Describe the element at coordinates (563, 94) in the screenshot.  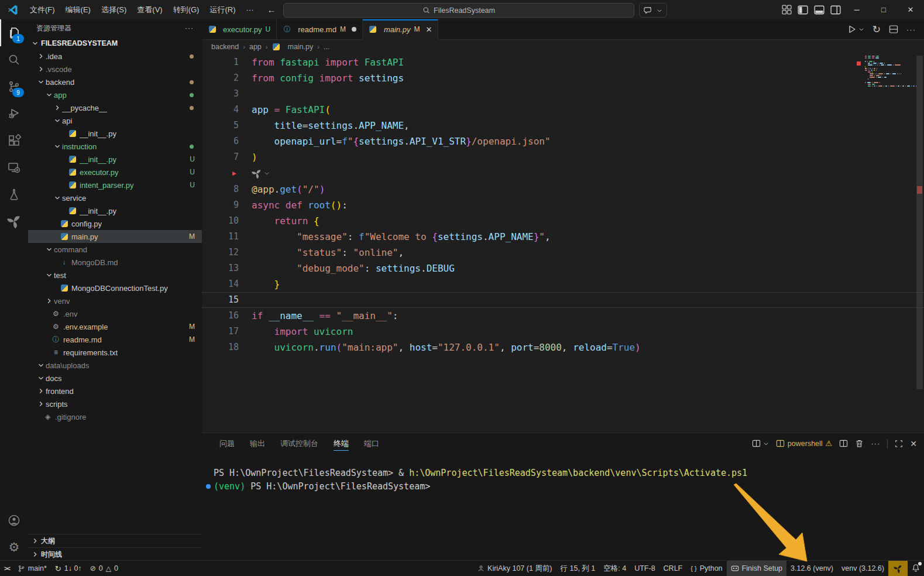
I see `code-line-3: 3` at that location.